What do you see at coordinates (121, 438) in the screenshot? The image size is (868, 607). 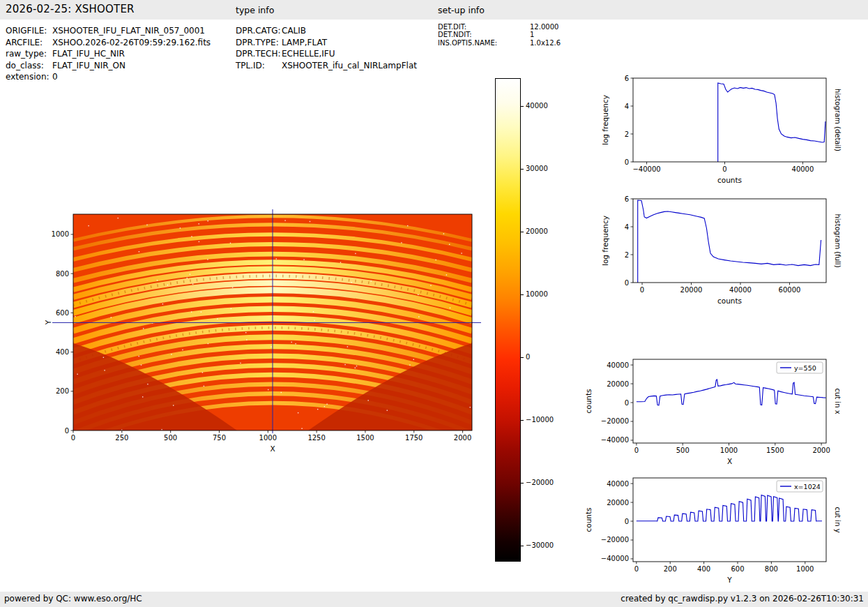 I see `x-tick-label: 250` at bounding box center [121, 438].